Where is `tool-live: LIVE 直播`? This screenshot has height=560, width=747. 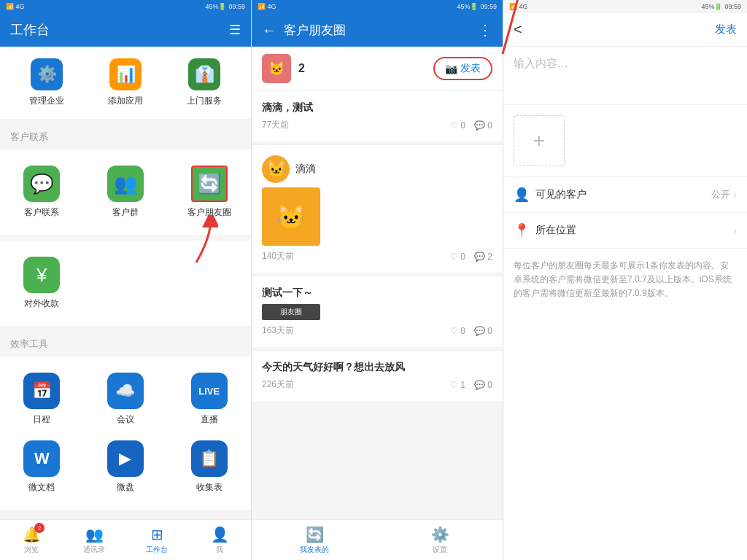 tool-live: LIVE 直播 is located at coordinates (209, 400).